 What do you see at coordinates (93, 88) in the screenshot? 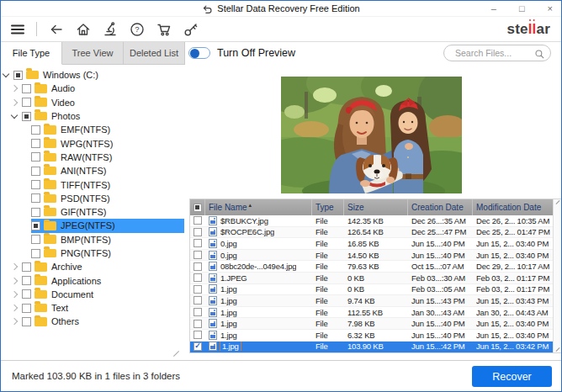
I see `tree-item: Audio` at bounding box center [93, 88].